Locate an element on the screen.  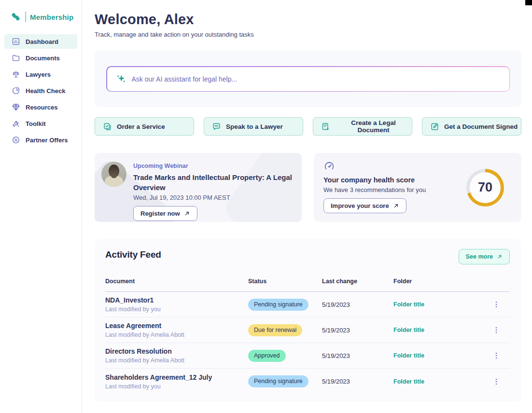
tools-icon is located at coordinates (16, 124).